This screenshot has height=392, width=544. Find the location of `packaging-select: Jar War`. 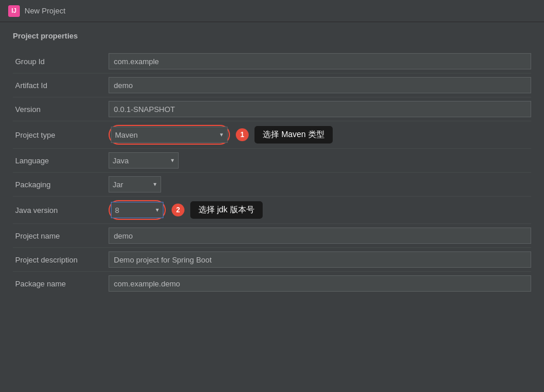

packaging-select: Jar War is located at coordinates (135, 184).